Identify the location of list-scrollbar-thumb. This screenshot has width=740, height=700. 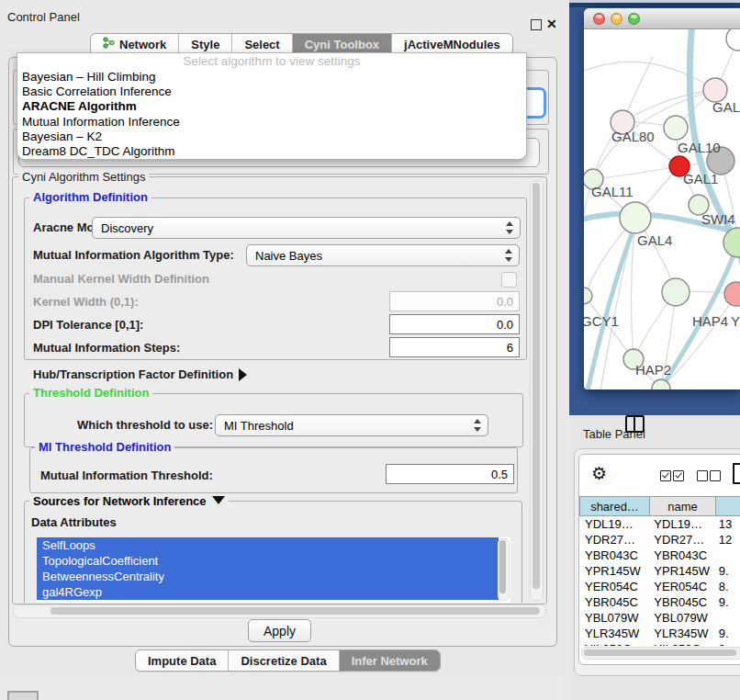
(503, 567).